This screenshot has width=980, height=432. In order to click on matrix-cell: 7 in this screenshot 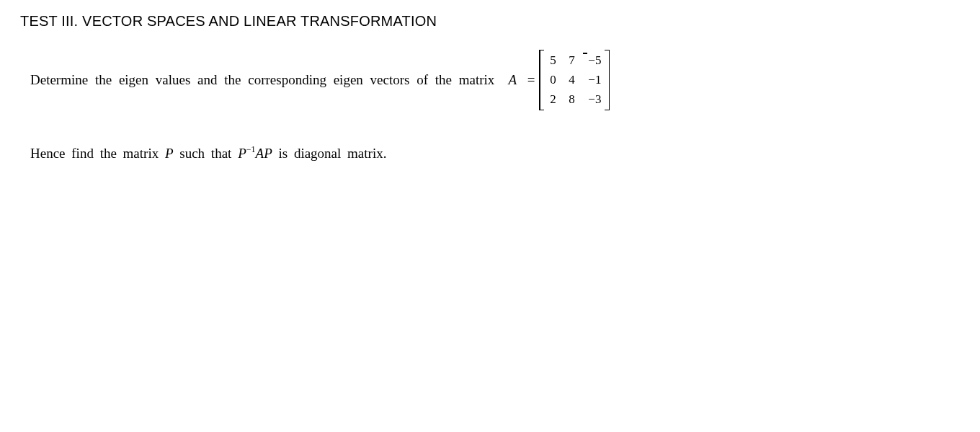, I will do `click(571, 61)`.